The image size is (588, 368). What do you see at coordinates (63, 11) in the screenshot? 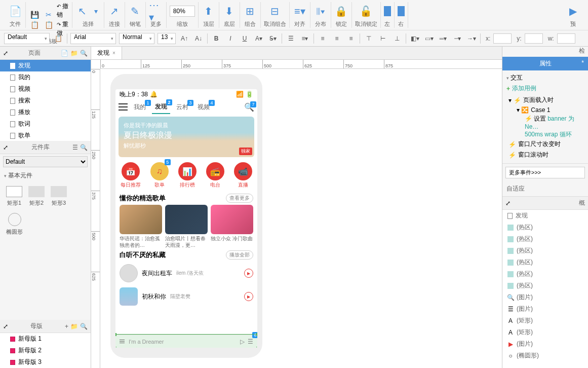
I see `undo-label: ↶ 撤销` at bounding box center [63, 11].